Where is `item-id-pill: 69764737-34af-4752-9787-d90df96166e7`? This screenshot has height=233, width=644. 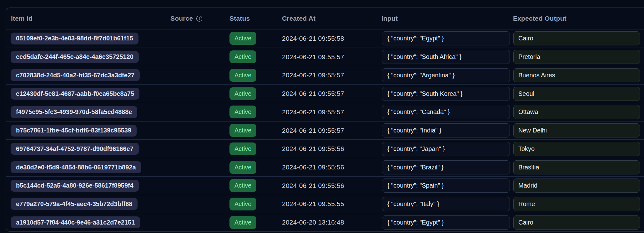 item-id-pill: 69764737-34af-4752-9787-d90df96166e7 is located at coordinates (75, 149).